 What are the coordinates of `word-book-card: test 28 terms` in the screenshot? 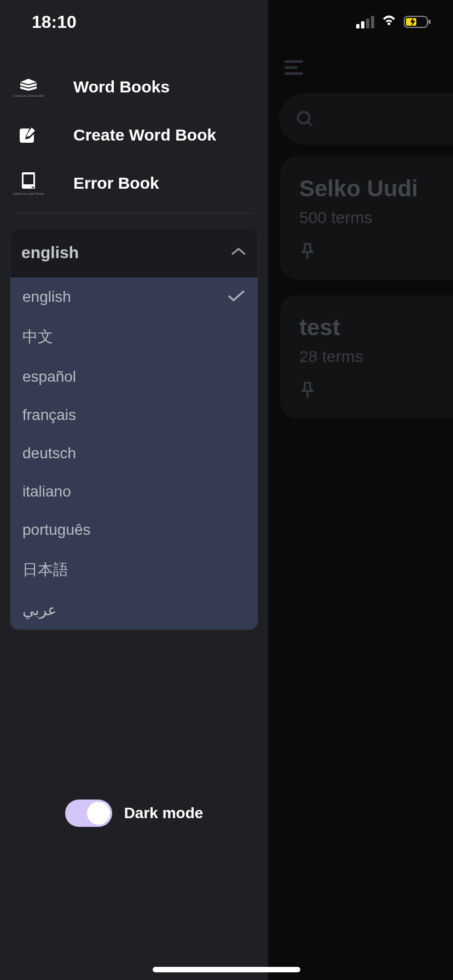 It's located at (367, 357).